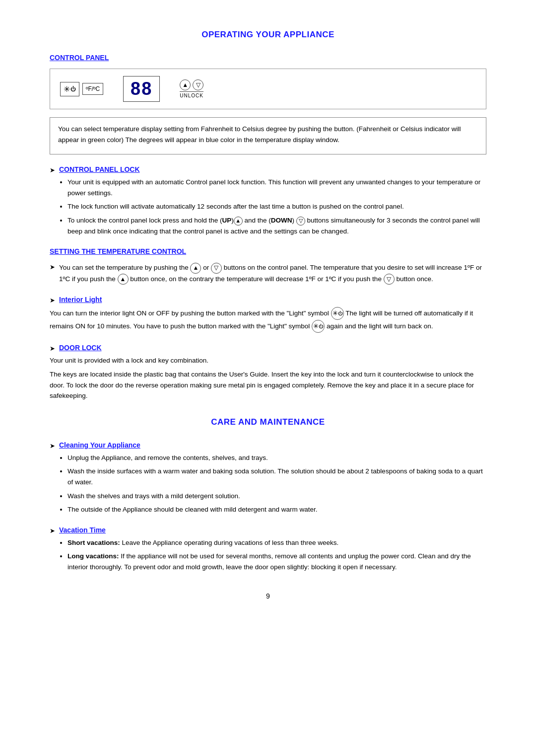 The width and height of the screenshot is (536, 756). Describe the element at coordinates (99, 169) in the screenshot. I see `lock-heading: CONTROL PANEL LOCK` at that location.